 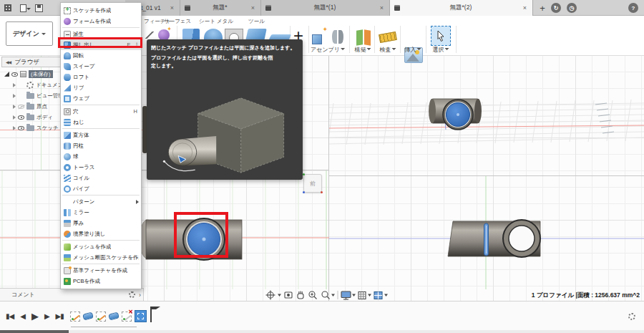 What do you see at coordinates (632, 317) in the screenshot?
I see `timeline-settings-gear-icon` at bounding box center [632, 317].